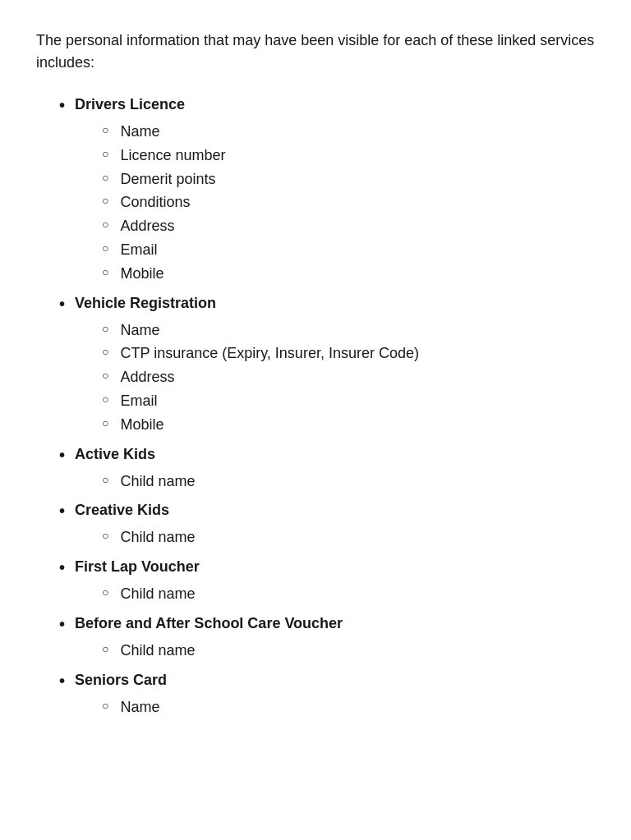 The width and height of the screenshot is (631, 840). I want to click on service-detail-3-0: Child name, so click(348, 537).